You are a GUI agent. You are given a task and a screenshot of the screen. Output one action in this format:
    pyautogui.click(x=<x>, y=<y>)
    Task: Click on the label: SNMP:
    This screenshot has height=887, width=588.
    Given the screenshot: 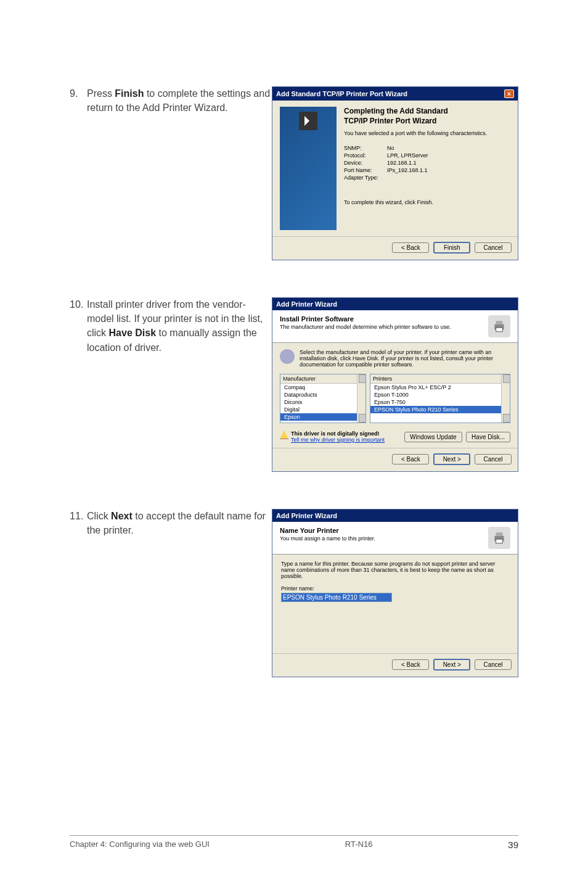 What is the action you would take?
    pyautogui.click(x=365, y=148)
    